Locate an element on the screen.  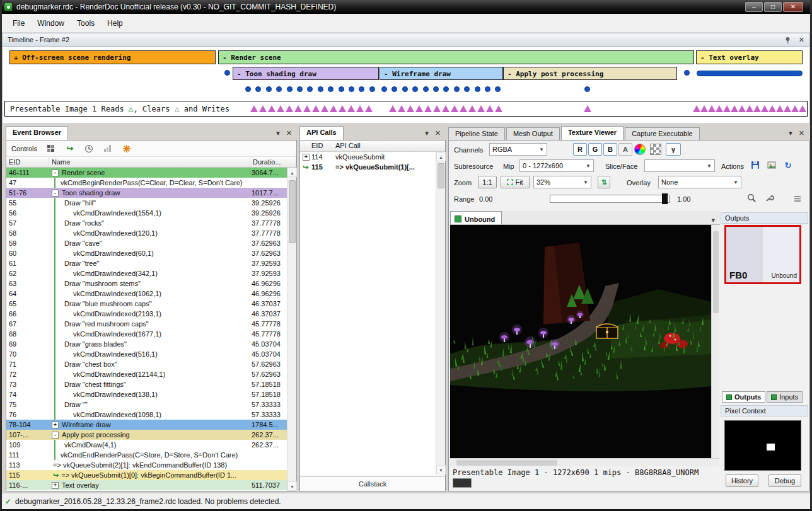
autofit-magnifier-icon is located at coordinates (751, 198).